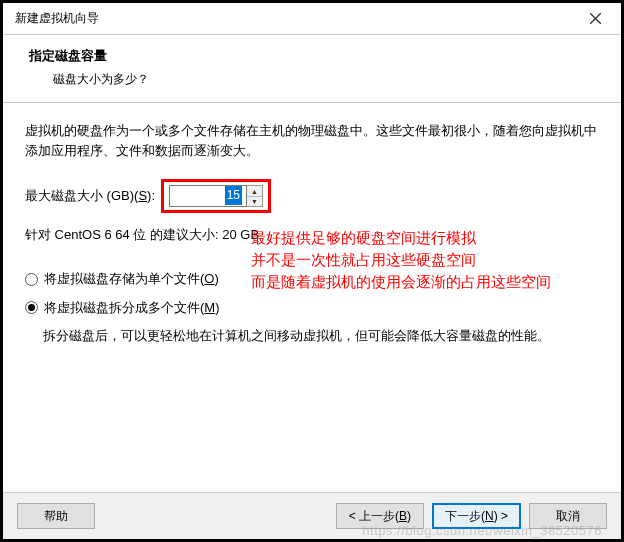 The height and width of the screenshot is (542, 624). Describe the element at coordinates (216, 196) in the screenshot. I see `disk-size-highlight: 15 ▲ ▼` at that location.